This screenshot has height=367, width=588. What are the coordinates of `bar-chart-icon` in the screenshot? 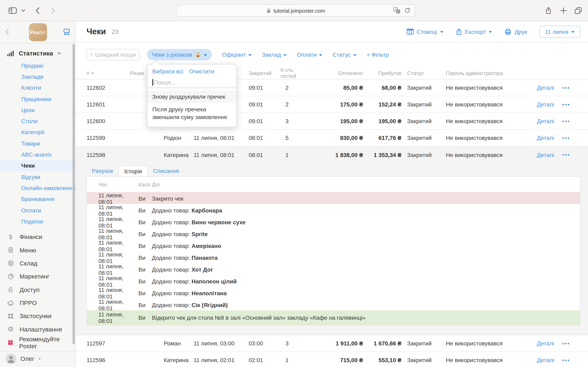 It's located at (11, 53).